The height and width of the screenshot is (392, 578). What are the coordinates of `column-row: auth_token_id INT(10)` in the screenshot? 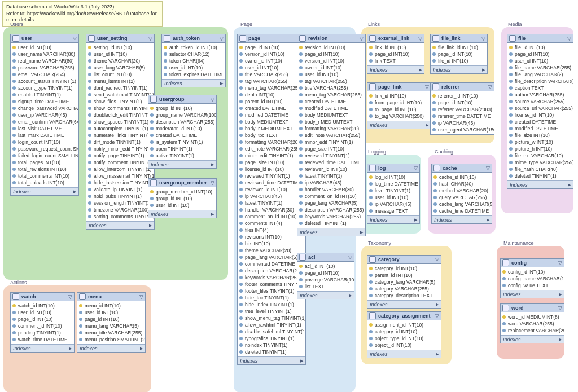 It's located at (194, 47).